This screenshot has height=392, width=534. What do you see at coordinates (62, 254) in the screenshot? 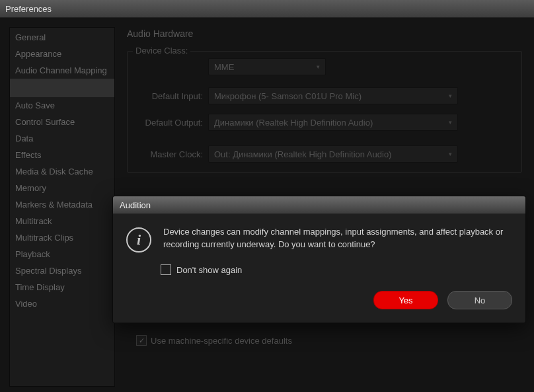
I see `sidebar-item-playback: Playback` at bounding box center [62, 254].